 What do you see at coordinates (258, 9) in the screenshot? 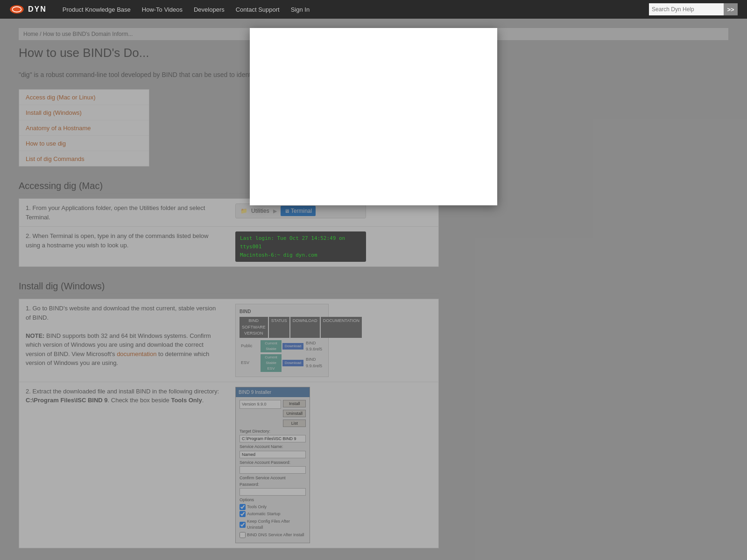
I see `nav-contact-support: Contact Support` at bounding box center [258, 9].